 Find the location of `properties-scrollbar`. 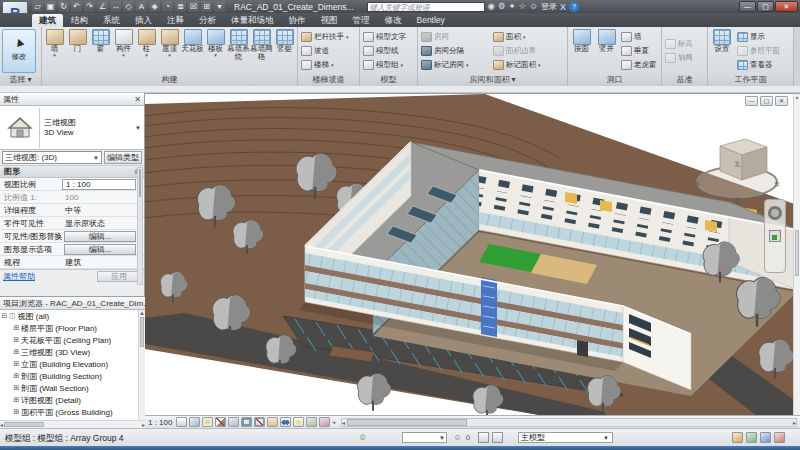

properties-scrollbar is located at coordinates (140, 226).